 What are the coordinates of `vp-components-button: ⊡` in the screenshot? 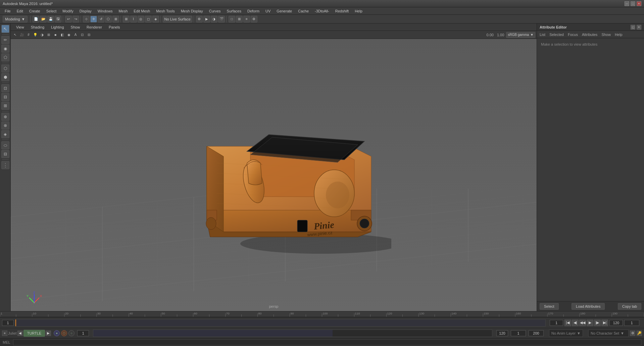 It's located at (82, 35).